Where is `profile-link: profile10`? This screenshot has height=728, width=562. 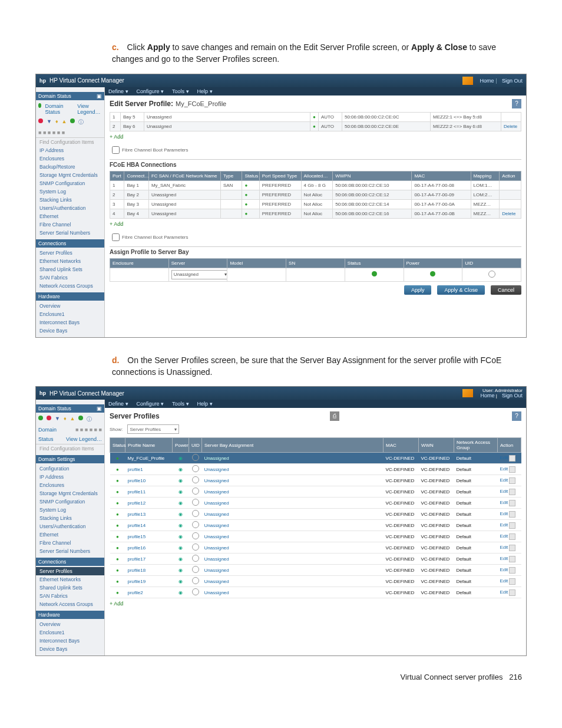
profile-link: profile10 is located at coordinates (137, 481).